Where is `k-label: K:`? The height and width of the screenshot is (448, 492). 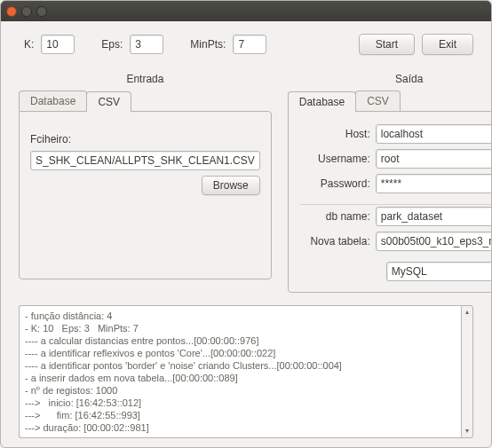
k-label: K: is located at coordinates (28, 44).